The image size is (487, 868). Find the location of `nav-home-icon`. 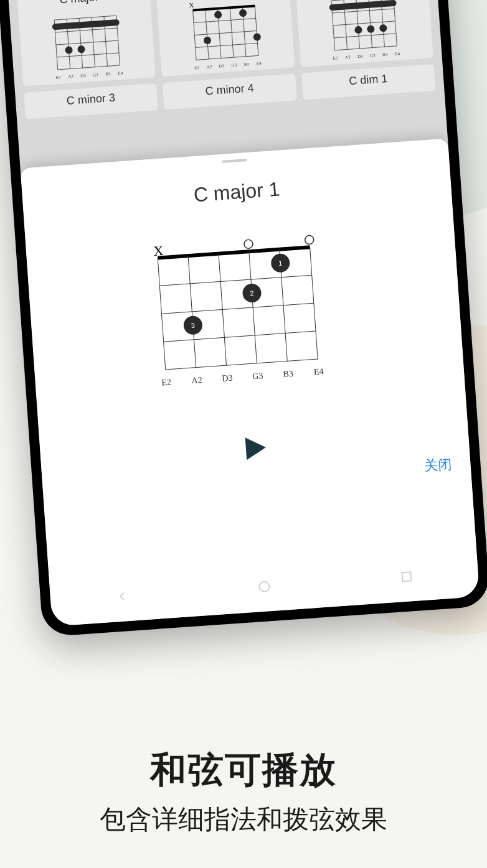

nav-home-icon is located at coordinates (265, 587).